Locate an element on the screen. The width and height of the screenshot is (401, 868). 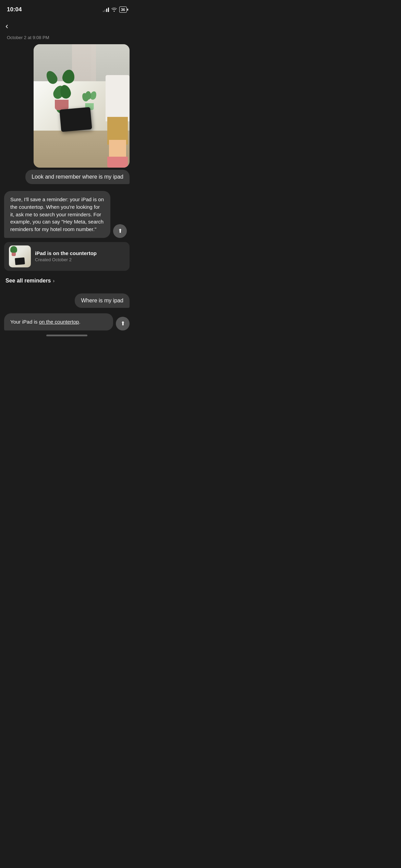
signal-icon is located at coordinates (106, 10).